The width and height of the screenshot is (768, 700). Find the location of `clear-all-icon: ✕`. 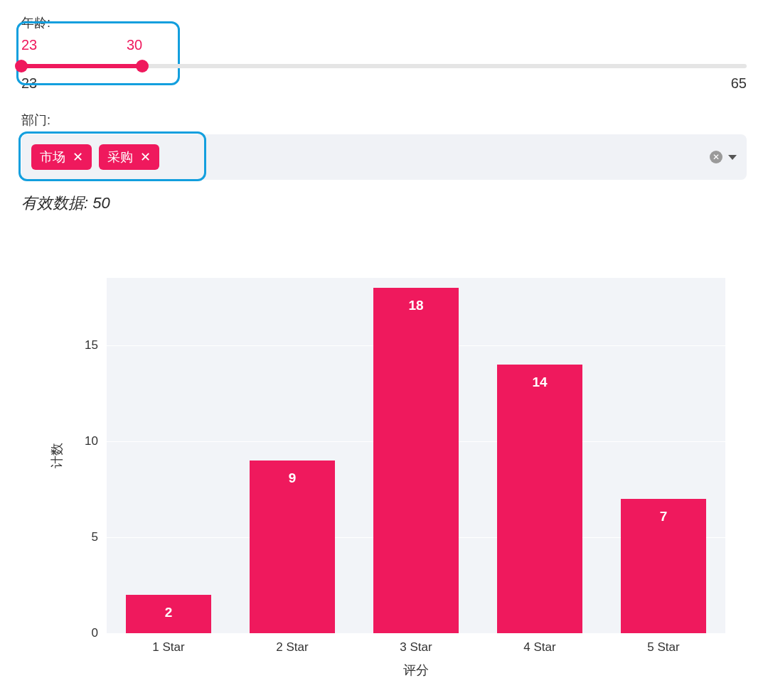

clear-all-icon: ✕ is located at coordinates (716, 157).